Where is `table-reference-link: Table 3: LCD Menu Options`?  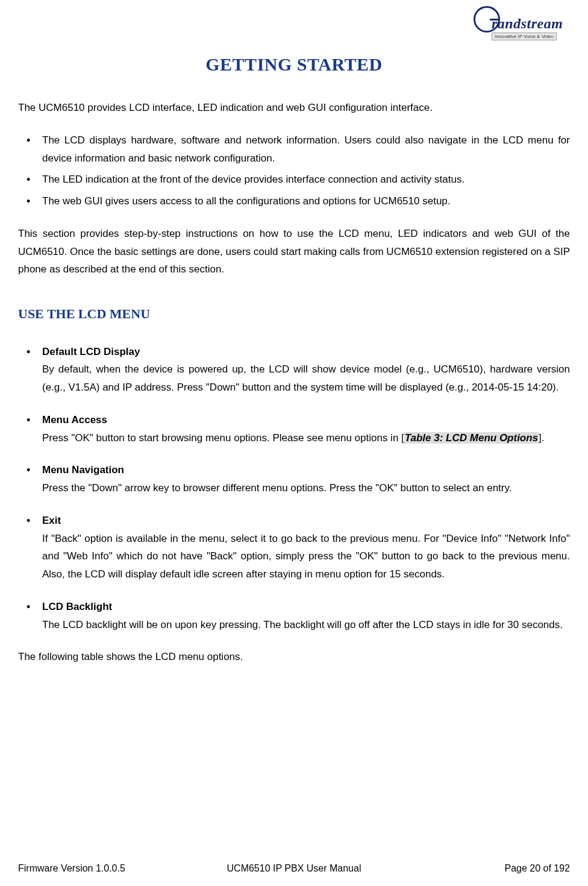 table-reference-link: Table 3: LCD Menu Options is located at coordinates (471, 438).